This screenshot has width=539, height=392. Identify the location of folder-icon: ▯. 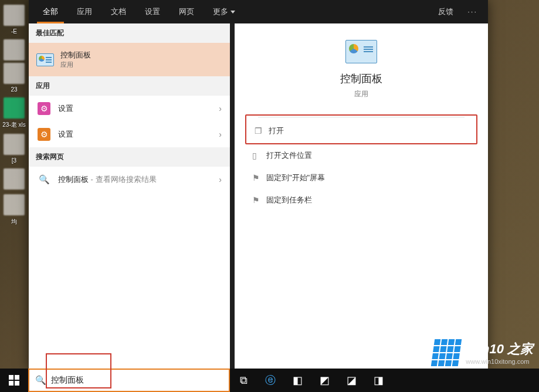
(259, 156).